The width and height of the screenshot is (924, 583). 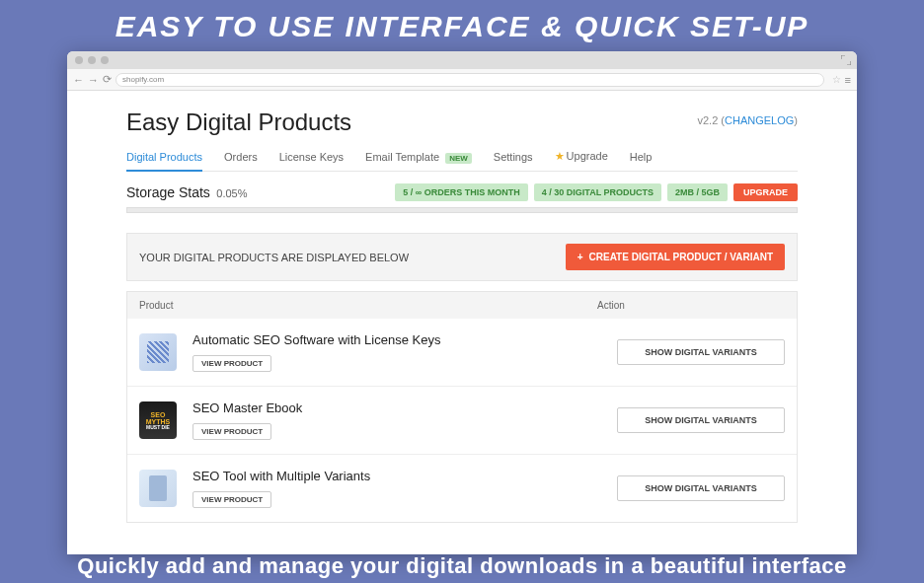 What do you see at coordinates (164, 157) in the screenshot?
I see `tab-digital-products: Digital Products` at bounding box center [164, 157].